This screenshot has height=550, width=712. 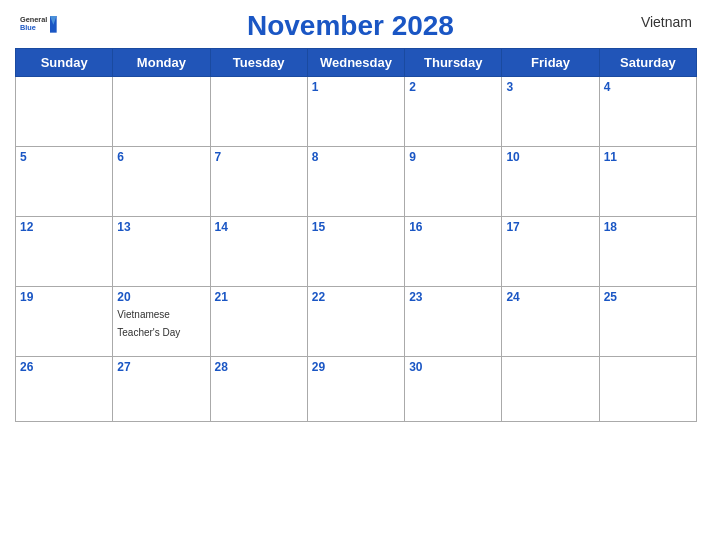 I want to click on calendar-header: General Blue November 2028 Vietnam, so click(x=356, y=26).